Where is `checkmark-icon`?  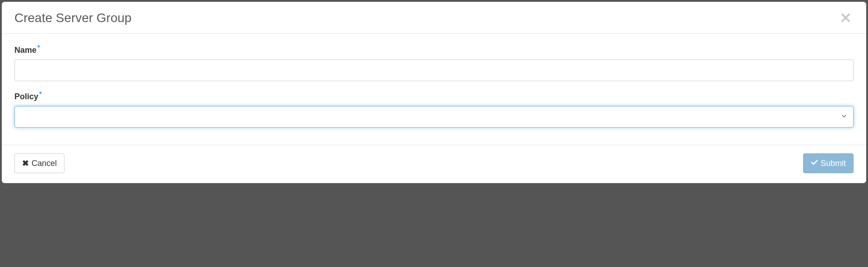 checkmark-icon is located at coordinates (814, 163).